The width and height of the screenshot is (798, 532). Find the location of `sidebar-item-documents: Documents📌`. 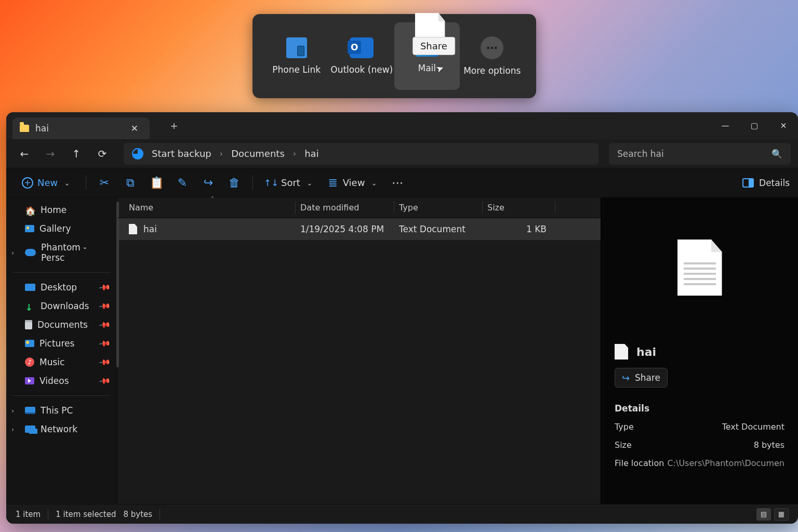

sidebar-item-documents: Documents📌 is located at coordinates (61, 325).